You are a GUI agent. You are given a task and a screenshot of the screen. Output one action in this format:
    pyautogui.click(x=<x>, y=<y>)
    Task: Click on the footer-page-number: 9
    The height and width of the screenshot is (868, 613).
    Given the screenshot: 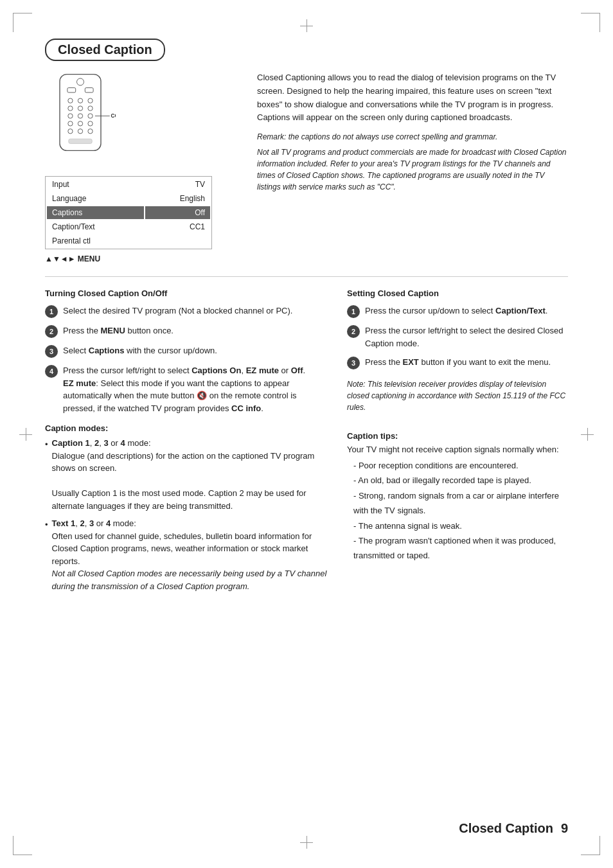 What is the action you would take?
    pyautogui.click(x=564, y=829)
    